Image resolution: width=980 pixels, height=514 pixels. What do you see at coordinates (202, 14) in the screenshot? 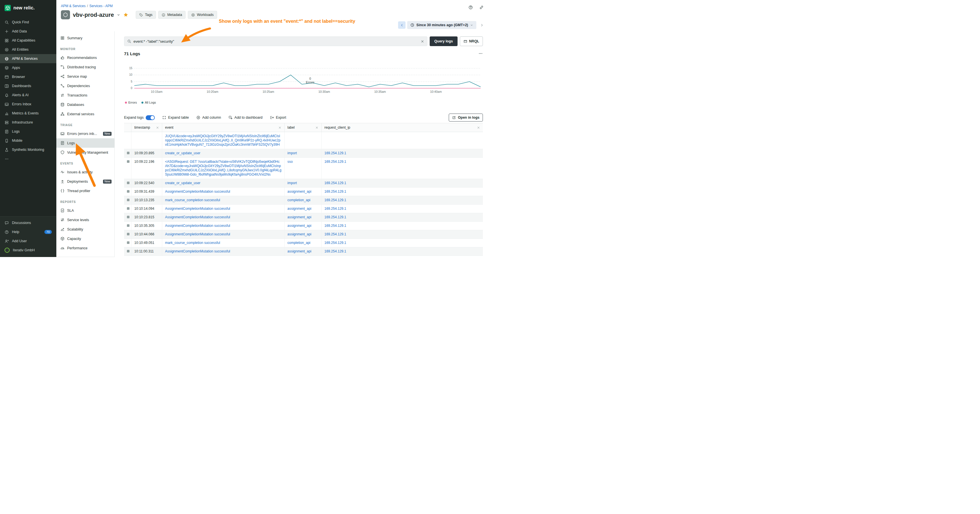
I see `workloads-button: Workloads` at bounding box center [202, 14].